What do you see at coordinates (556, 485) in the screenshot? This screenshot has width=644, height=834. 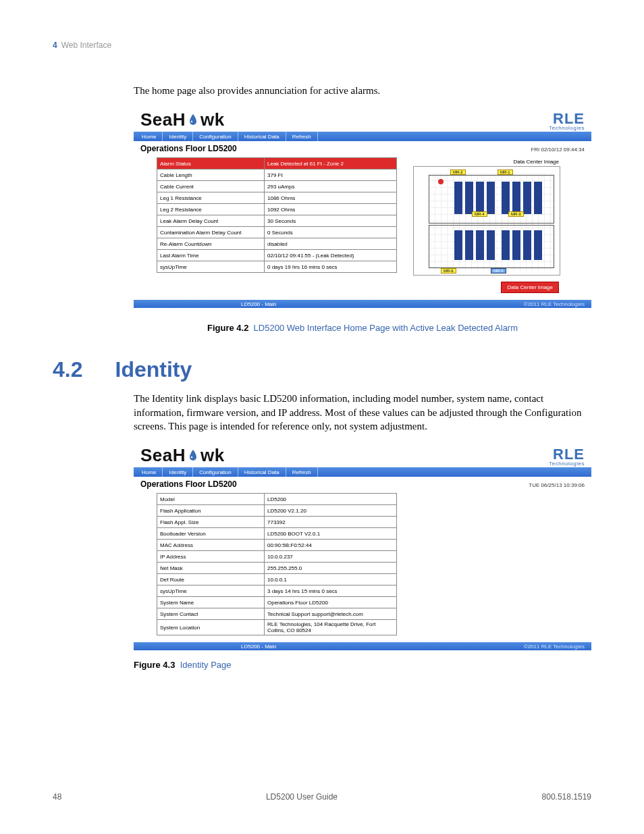 I see `timestamp: TUE 06/25/13 10:39:06` at bounding box center [556, 485].